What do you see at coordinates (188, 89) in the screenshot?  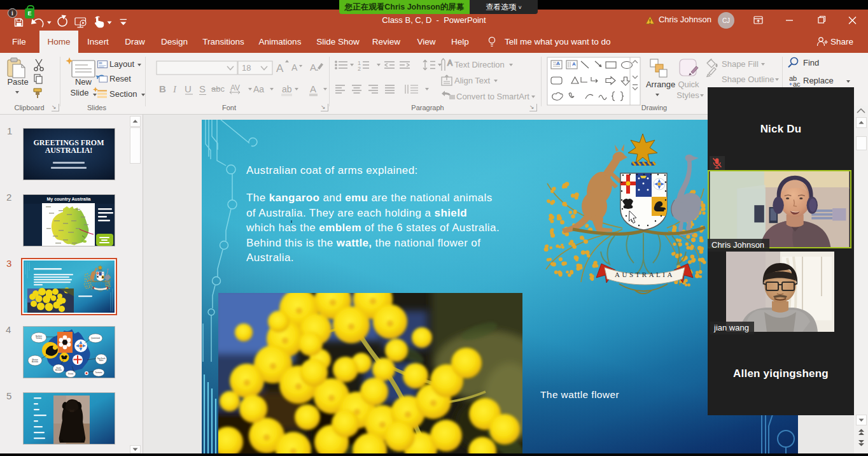 I see `svg-text: U` at bounding box center [188, 89].